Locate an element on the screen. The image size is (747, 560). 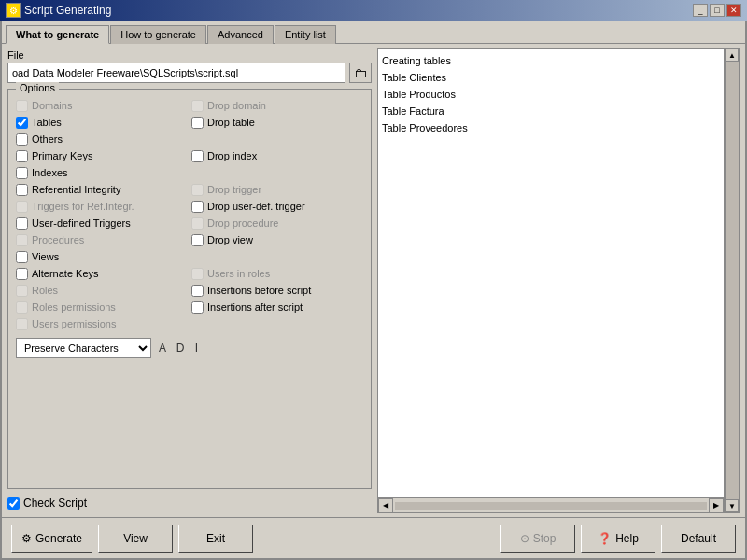
users-permissions-label: Users permissions is located at coordinates (74, 324).